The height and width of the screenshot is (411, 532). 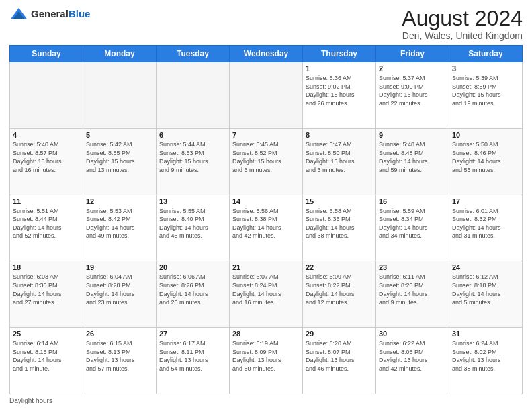 What do you see at coordinates (412, 135) in the screenshot?
I see `day-number: 9` at bounding box center [412, 135].